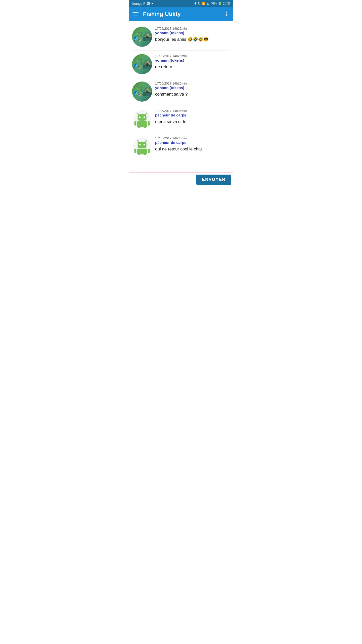 This screenshot has height=644, width=362. What do you see at coordinates (181, 4) in the screenshot?
I see `status-bar: Orange F 🖼 ✔ ✱ N 📶 ▲ 46% 🔋 14:37` at bounding box center [181, 4].